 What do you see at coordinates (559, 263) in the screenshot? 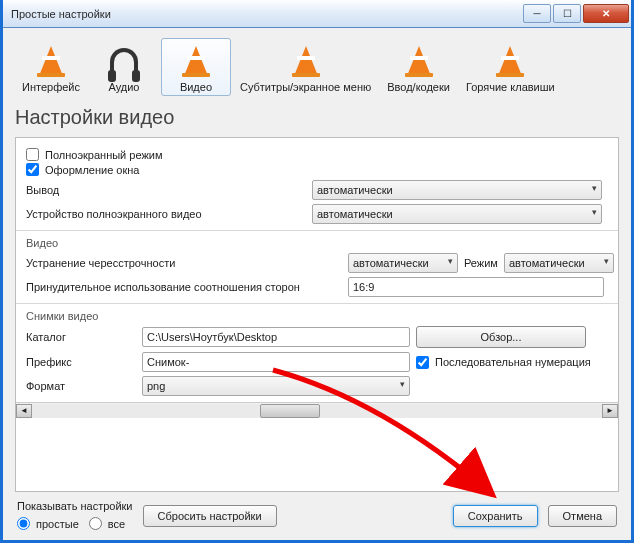
I see `mode-select: автоматически` at bounding box center [559, 263].